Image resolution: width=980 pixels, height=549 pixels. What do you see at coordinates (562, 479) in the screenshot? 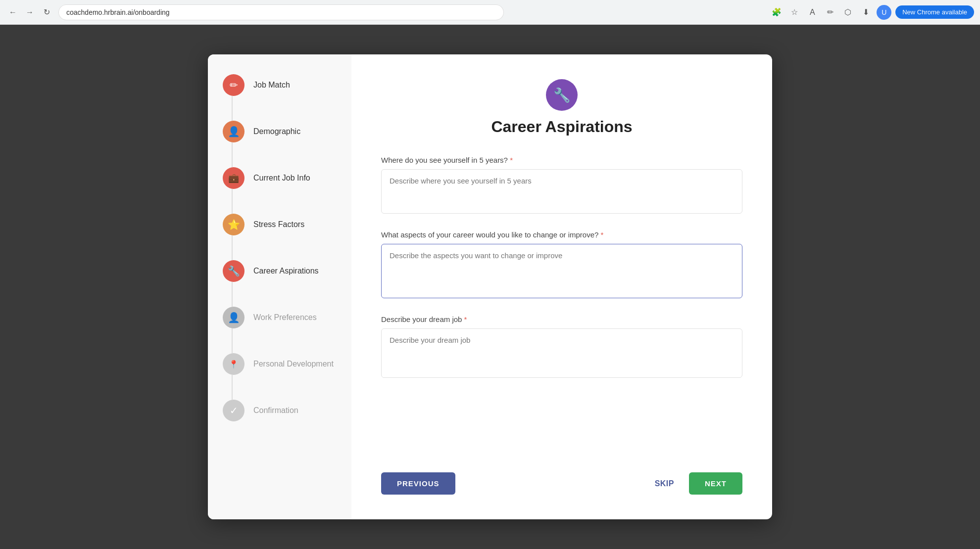
I see `form-footer: PREVIOUS SKIP NEXT` at bounding box center [562, 479].